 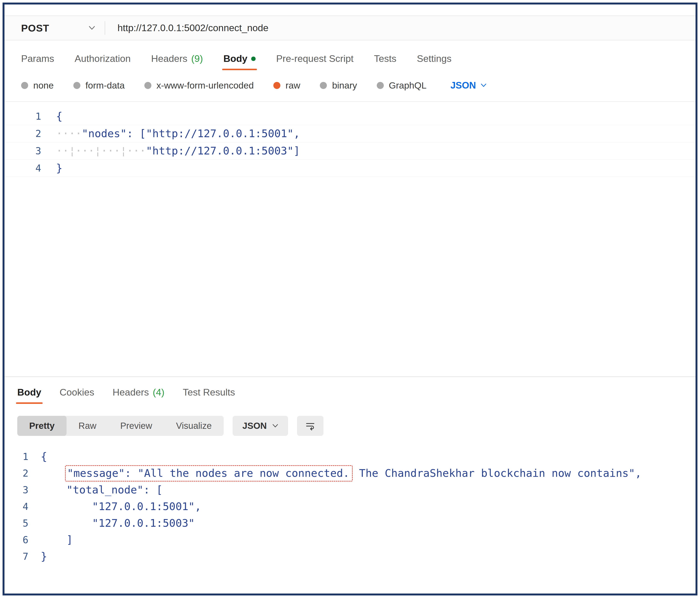 I want to click on response-line: 6 ], so click(x=350, y=540).